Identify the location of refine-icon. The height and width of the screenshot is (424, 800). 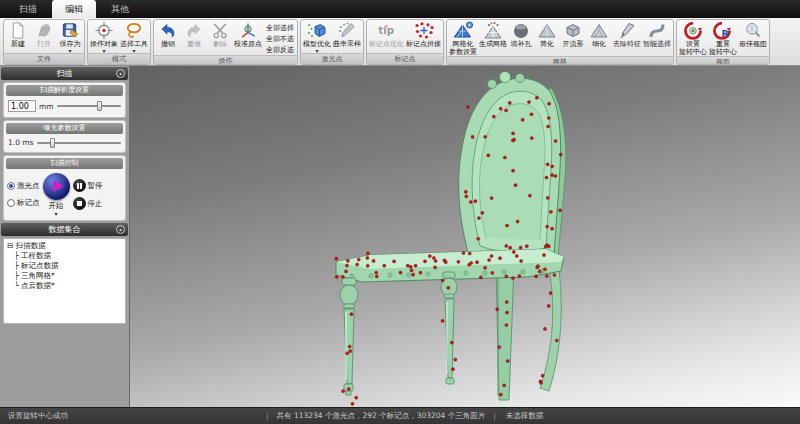
(599, 30).